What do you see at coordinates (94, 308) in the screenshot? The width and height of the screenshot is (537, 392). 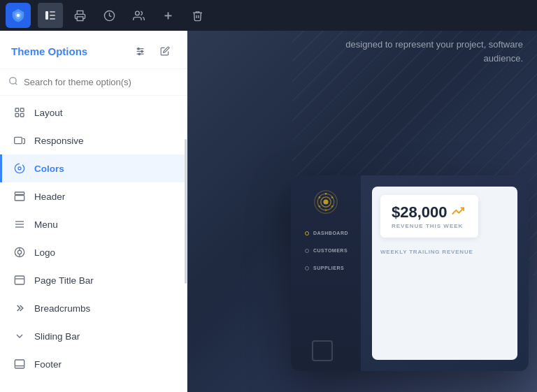 I see `sidebar-item-breadcrumbs: Breadcrumbs` at bounding box center [94, 308].